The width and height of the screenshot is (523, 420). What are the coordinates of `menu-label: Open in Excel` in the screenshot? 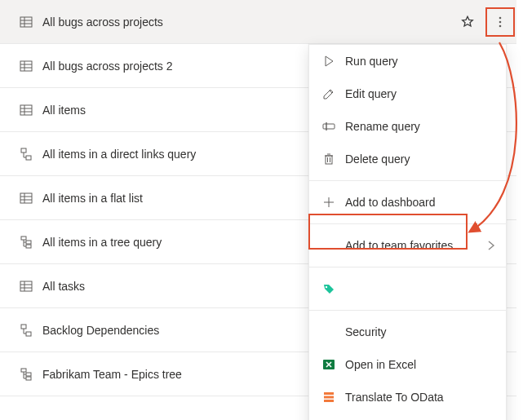 It's located at (421, 365).